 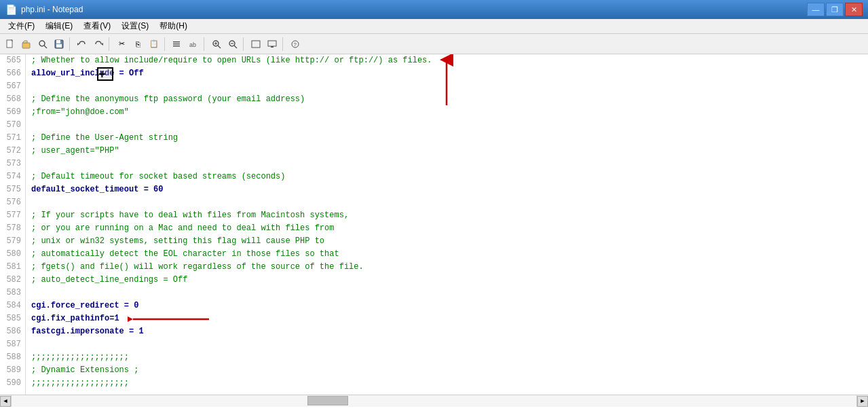 What do you see at coordinates (14, 202) in the screenshot?
I see `line-number-576: 576` at bounding box center [14, 202].